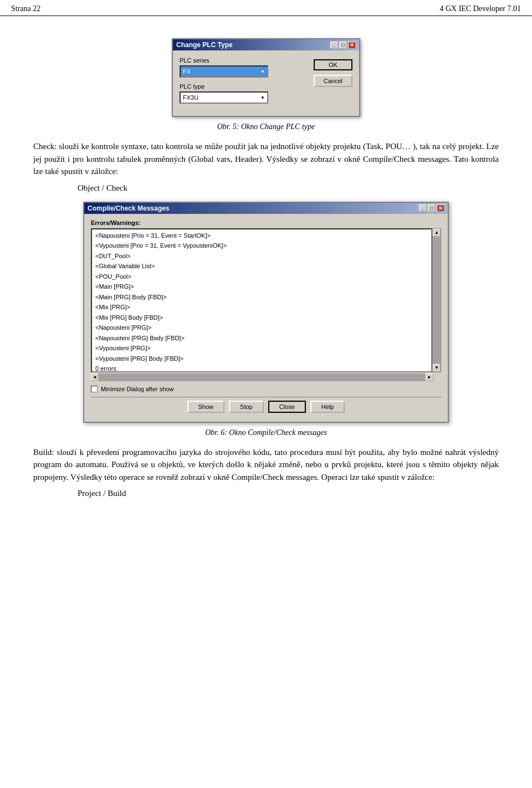 This screenshot has height=788, width=532. Describe the element at coordinates (240, 83) in the screenshot. I see `dialog-fields: PLC series FX ▼ PLC type FX3U ▼` at that location.